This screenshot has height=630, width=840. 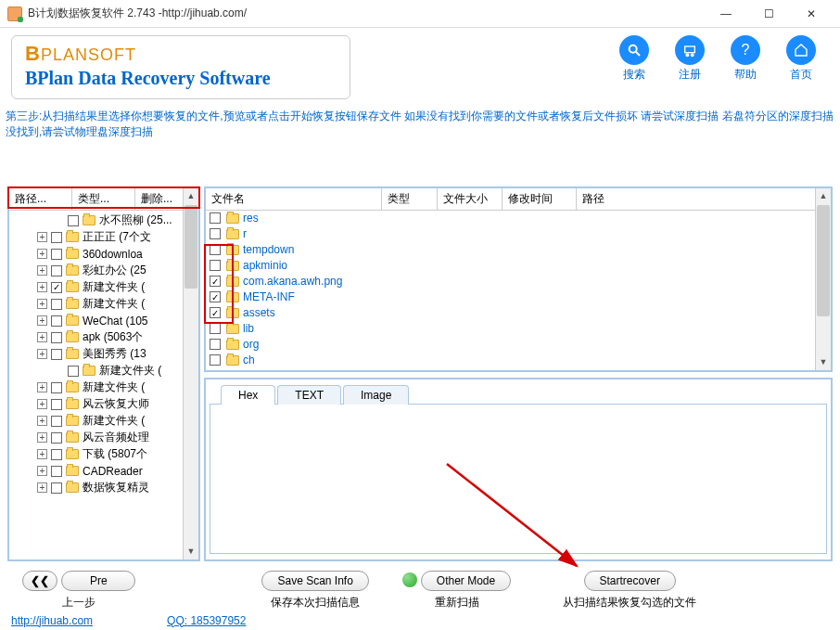 I want to click on tab-hex: Hex, so click(x=248, y=395).